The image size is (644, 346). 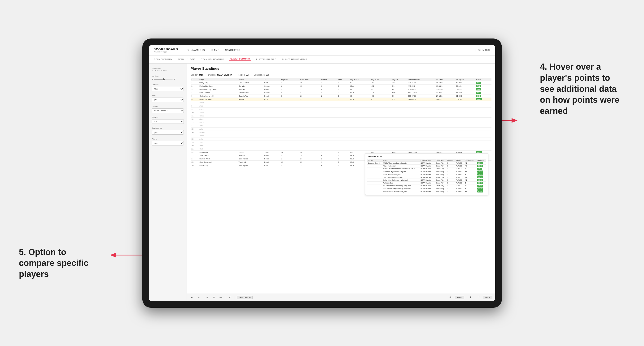 I want to click on reg-rank-cell: 1, so click(x=290, y=89).